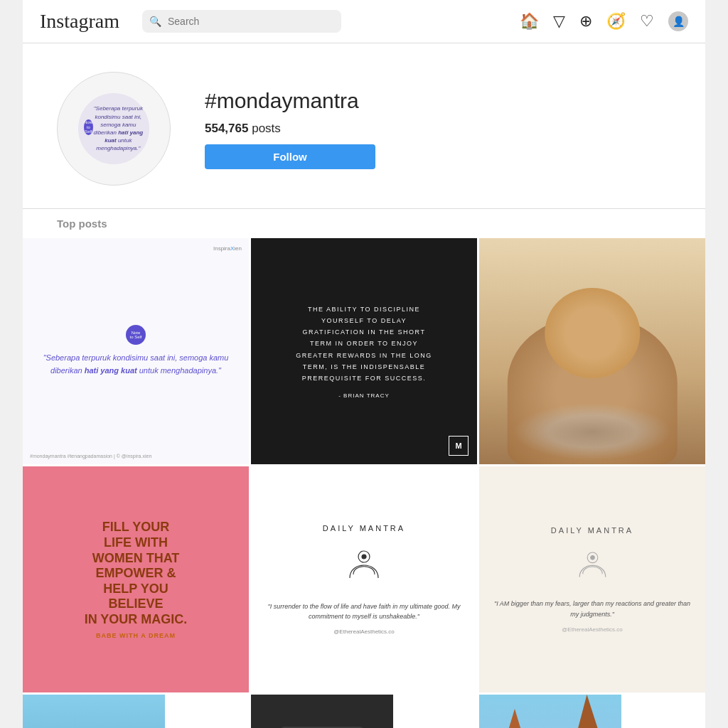  Describe the element at coordinates (592, 579) in the screenshot. I see `post-item: DAILY MANTRA "I AM bigger than my fears,…` at that location.